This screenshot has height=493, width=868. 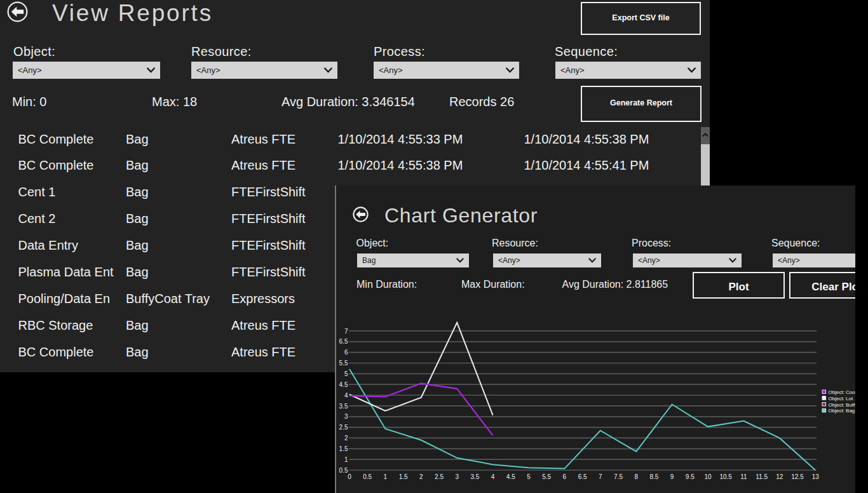 What do you see at coordinates (843, 393) in the screenshot?
I see `svg-text: Object: Cooler Ca` at bounding box center [843, 393].